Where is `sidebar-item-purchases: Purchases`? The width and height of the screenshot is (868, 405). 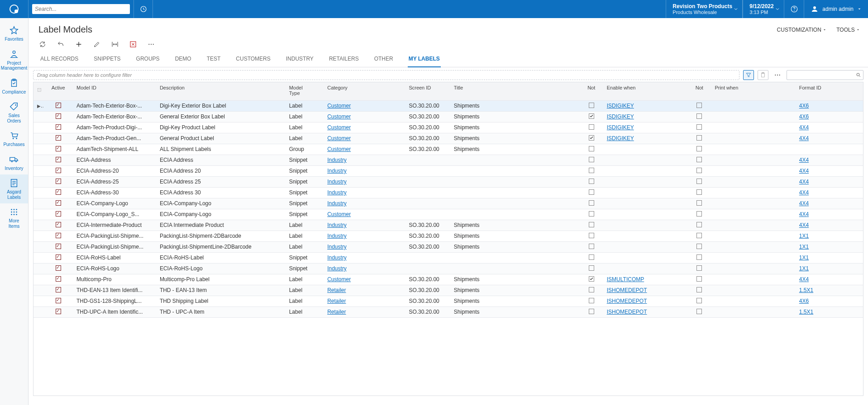 sidebar-item-purchases: Purchases is located at coordinates (14, 139).